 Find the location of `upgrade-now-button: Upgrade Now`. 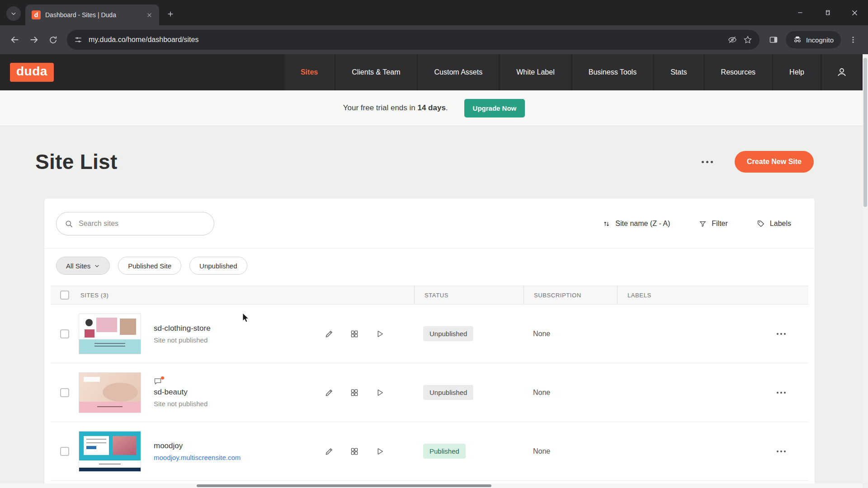

upgrade-now-button: Upgrade Now is located at coordinates (495, 108).